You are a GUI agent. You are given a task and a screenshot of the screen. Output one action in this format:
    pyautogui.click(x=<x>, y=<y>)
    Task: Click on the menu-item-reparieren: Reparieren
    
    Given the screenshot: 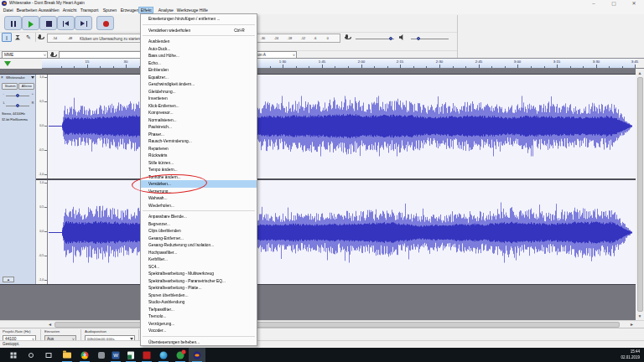 What is the action you would take?
    pyautogui.click(x=199, y=149)
    